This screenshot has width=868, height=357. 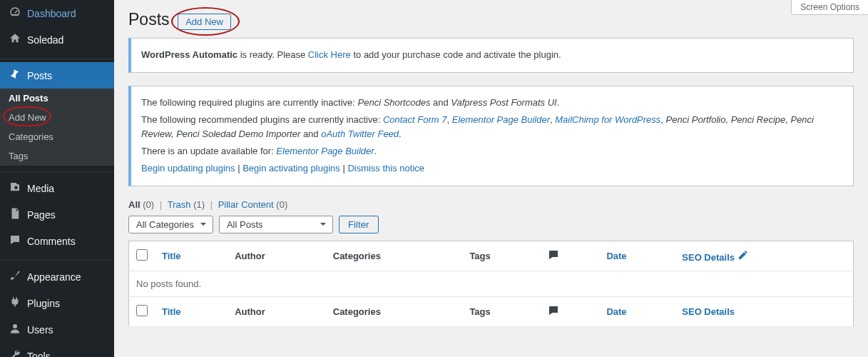 I want to click on select-all-checkbox, so click(x=142, y=255).